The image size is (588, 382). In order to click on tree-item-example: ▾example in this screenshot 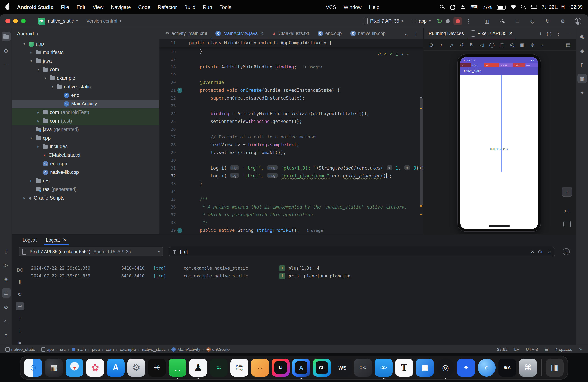, I will do `click(86, 78)`.